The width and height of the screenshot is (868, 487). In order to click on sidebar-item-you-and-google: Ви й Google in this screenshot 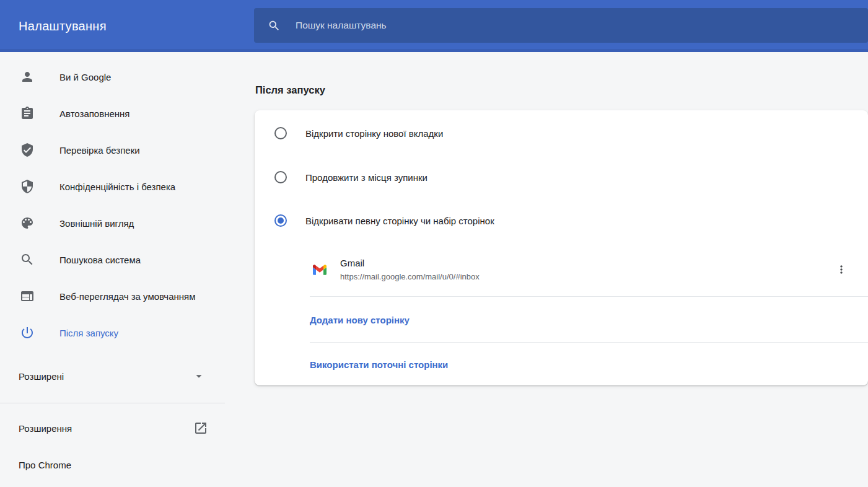, I will do `click(113, 77)`.